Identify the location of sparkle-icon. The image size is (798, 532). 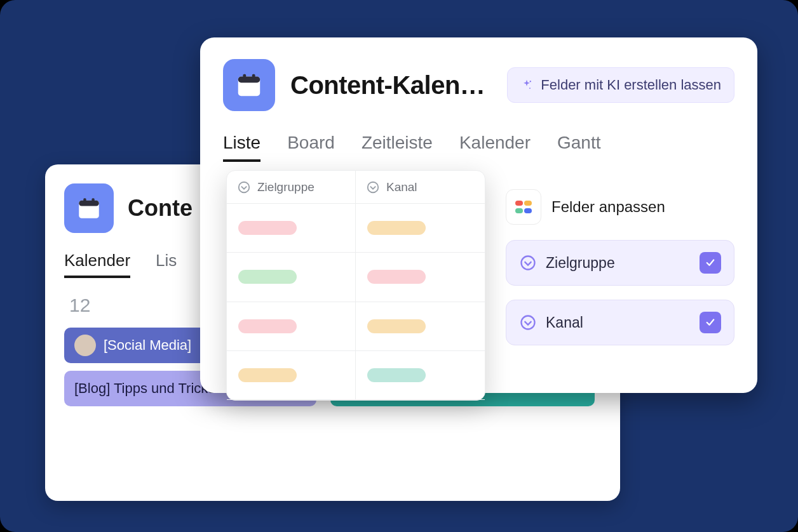
(527, 85).